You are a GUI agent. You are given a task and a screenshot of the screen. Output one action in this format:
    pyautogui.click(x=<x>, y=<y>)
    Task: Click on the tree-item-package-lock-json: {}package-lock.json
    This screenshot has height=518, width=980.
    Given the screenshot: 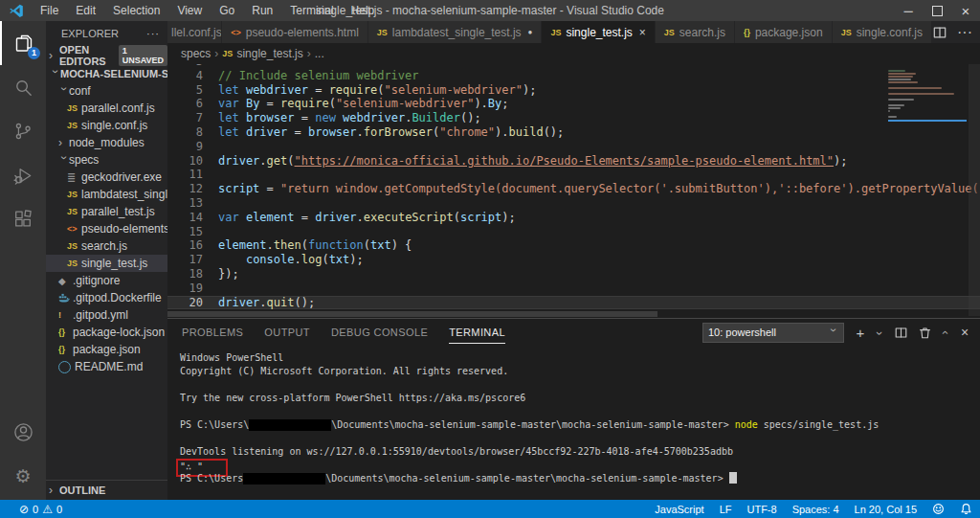 What is the action you would take?
    pyautogui.click(x=107, y=332)
    